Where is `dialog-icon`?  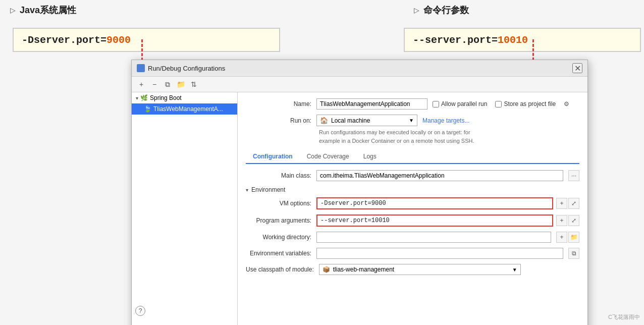
dialog-icon is located at coordinates (141, 68).